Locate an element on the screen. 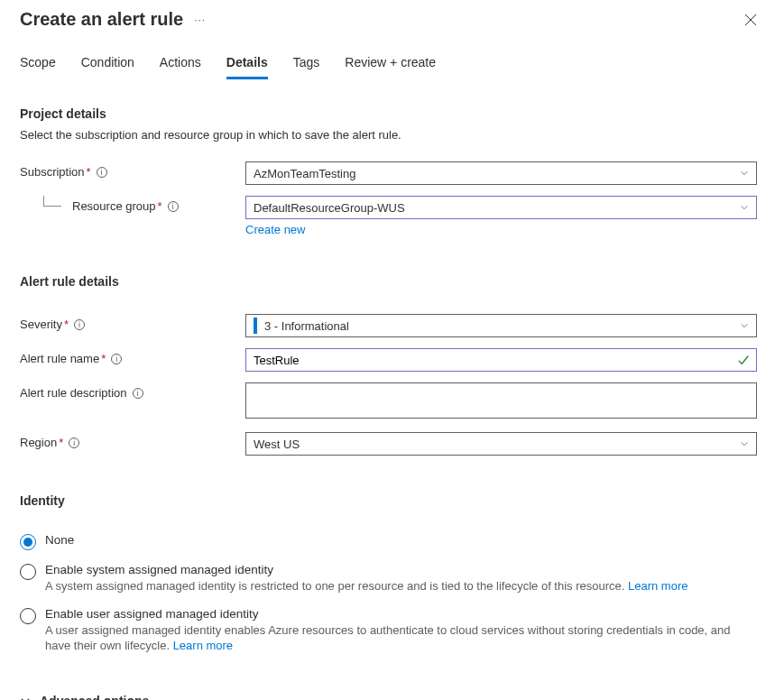  tab-tags: Tags is located at coordinates (307, 67).